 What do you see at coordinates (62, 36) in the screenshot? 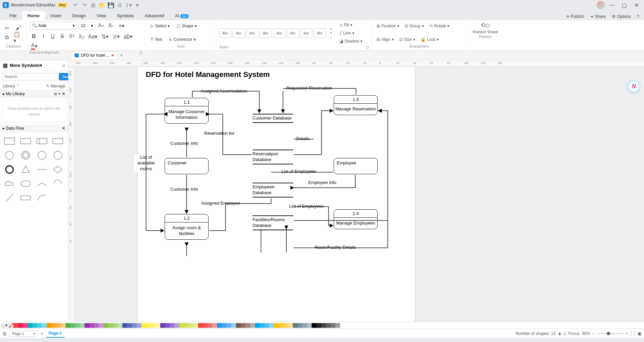
I see `strike-button: S` at bounding box center [62, 36].